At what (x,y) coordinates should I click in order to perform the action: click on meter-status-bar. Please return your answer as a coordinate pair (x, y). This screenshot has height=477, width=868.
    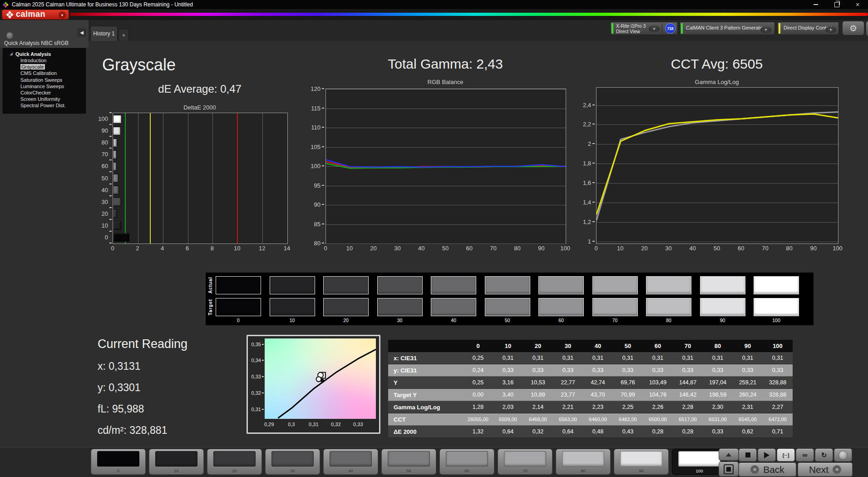
    Looking at the image, I should click on (612, 28).